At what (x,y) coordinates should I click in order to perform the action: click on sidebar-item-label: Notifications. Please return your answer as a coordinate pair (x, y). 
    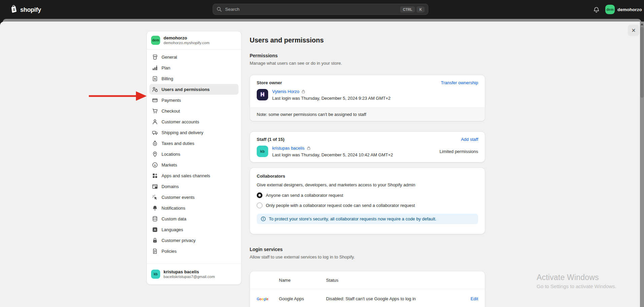
    Looking at the image, I should click on (174, 208).